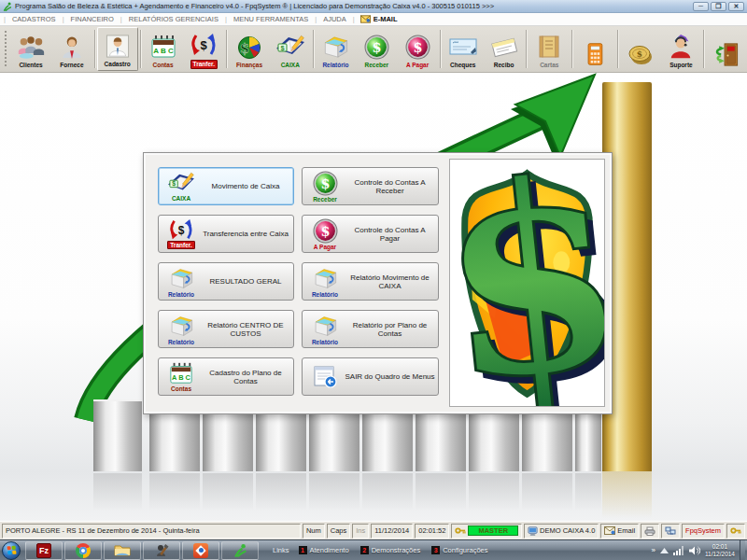 The height and width of the screenshot is (560, 747). What do you see at coordinates (246, 233) in the screenshot?
I see `button-label: Transferencia entre Caixa` at bounding box center [246, 233].